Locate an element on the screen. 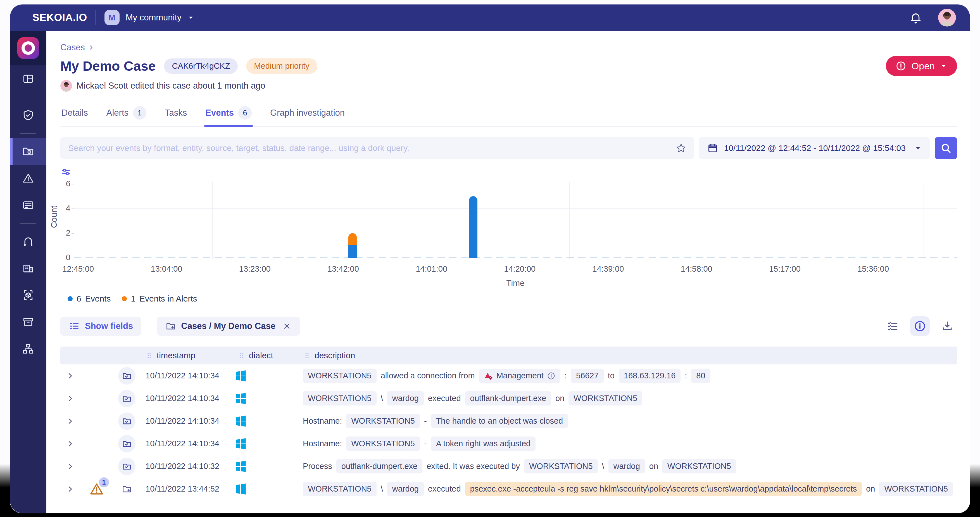 This screenshot has width=980, height=517. table-row: 10/11/2022 14:10:34 WORKSTATION5\wardoge… is located at coordinates (509, 398).